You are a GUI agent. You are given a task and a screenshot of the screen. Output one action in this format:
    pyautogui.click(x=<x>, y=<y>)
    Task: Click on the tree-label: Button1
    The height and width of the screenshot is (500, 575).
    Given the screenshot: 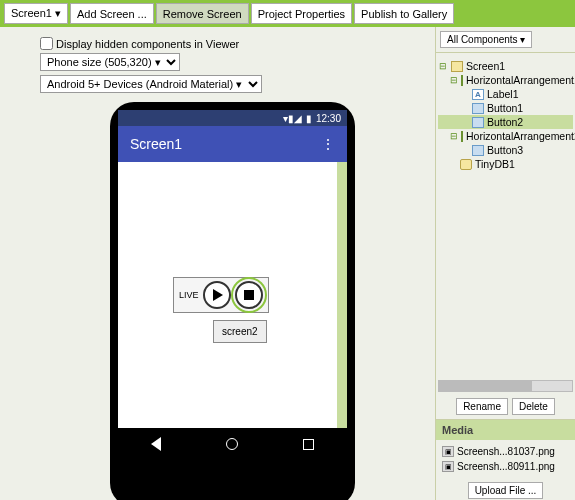 What is the action you would take?
    pyautogui.click(x=505, y=108)
    